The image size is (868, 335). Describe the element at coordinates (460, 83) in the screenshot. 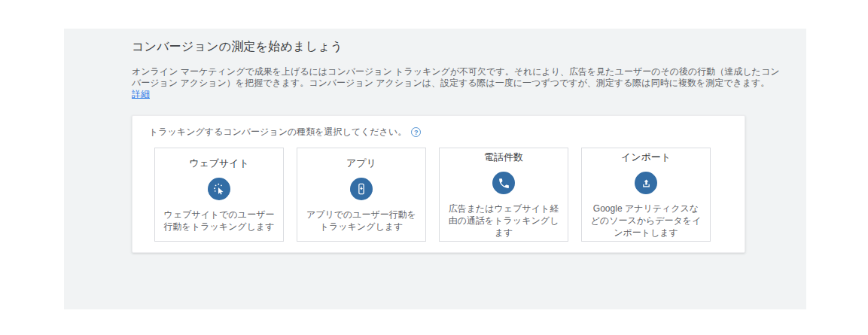

I see `intro-text: オンライン マーケティングで成果を上げるにはコンバージョン トラッキングが不可欠…` at that location.